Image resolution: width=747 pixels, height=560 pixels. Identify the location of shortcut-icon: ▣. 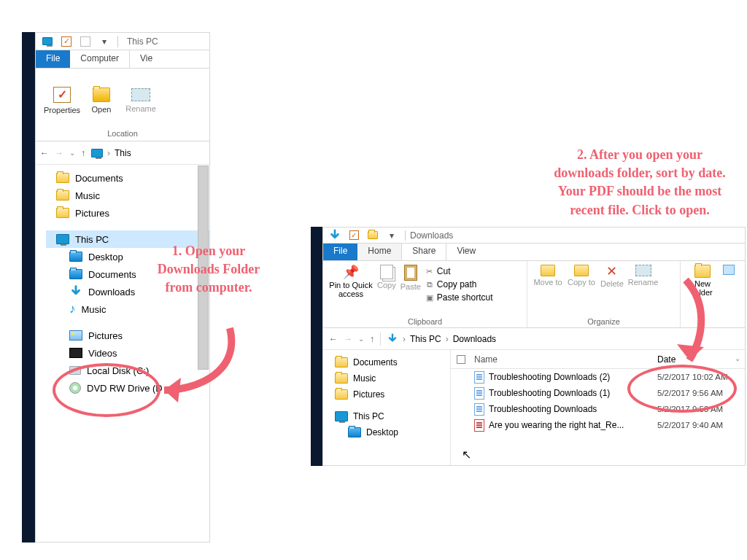
(430, 298).